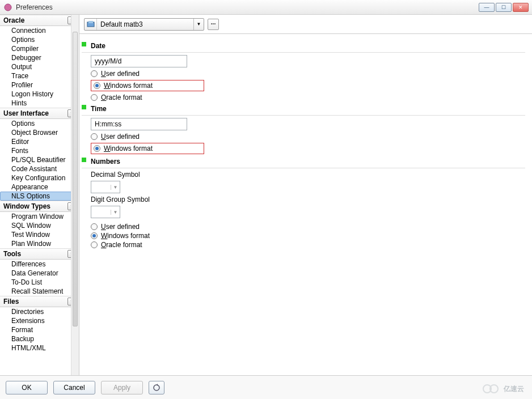 The image size is (532, 399). What do you see at coordinates (147, 148) in the screenshot?
I see `time-windows-format-highlight: Windows format` at bounding box center [147, 148].